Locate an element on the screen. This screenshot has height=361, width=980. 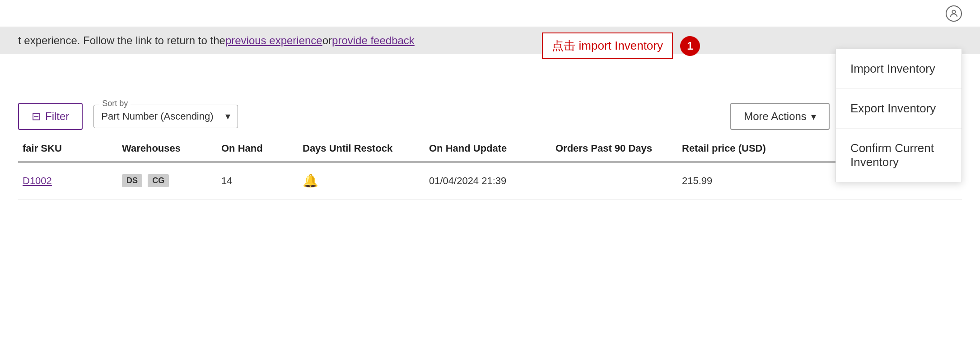
previous-experience-link: previous experience is located at coordinates (274, 41).